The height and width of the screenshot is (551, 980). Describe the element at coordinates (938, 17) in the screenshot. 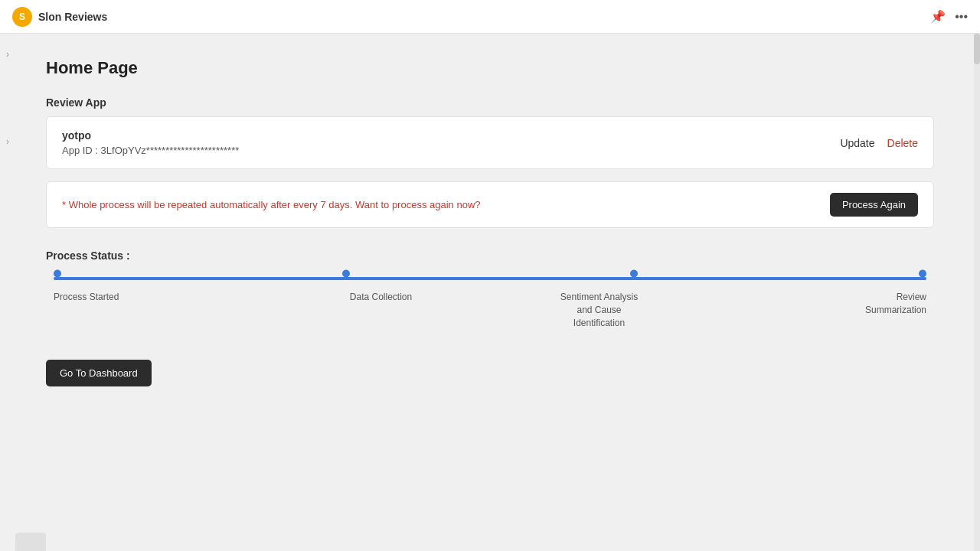

I see `pin-icon: 📌` at that location.